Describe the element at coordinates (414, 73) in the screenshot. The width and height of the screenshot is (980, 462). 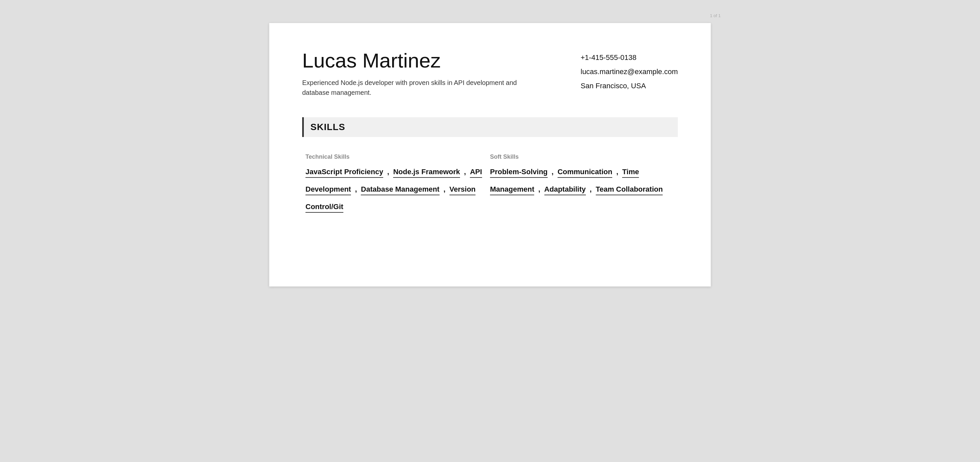
I see `header-left: Lucas Martinez Experienced Node.js devel…` at that location.